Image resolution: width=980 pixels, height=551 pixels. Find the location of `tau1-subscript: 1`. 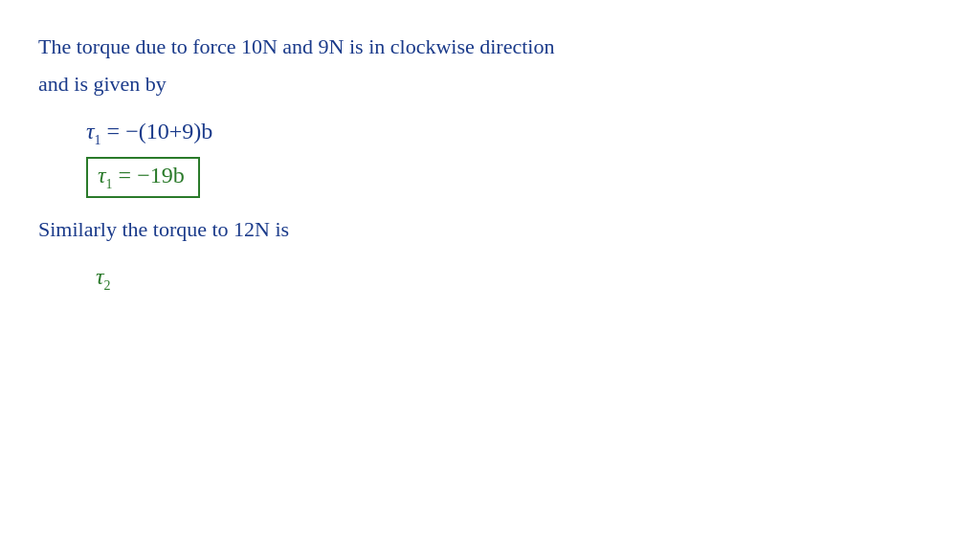

tau1-subscript: 1 is located at coordinates (98, 140).